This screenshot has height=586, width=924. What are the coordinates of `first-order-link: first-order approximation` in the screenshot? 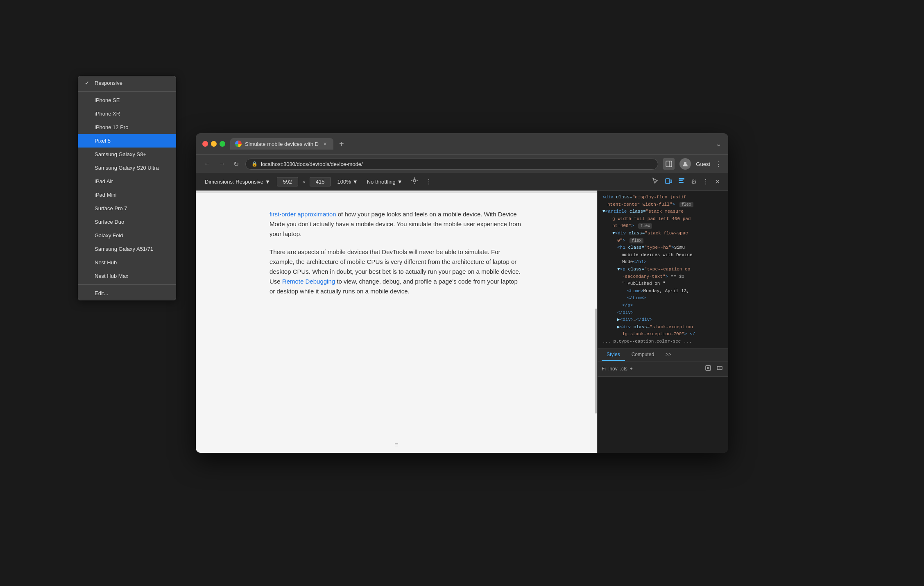 It's located at (303, 214).